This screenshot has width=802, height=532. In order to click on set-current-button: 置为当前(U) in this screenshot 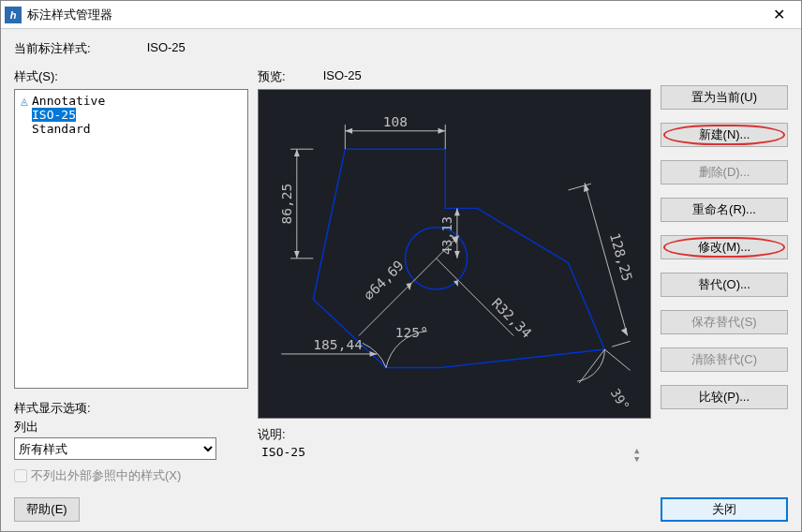, I will do `click(724, 97)`.